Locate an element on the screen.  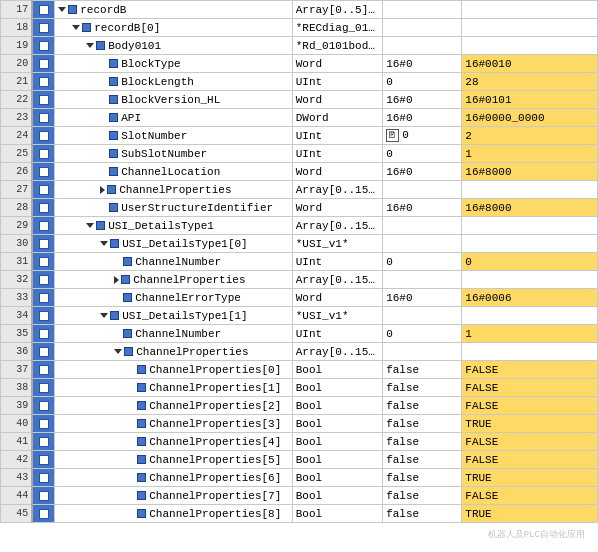
table-row: 18recordB[0]*RECdiag_0101* is located at coordinates (300, 28).